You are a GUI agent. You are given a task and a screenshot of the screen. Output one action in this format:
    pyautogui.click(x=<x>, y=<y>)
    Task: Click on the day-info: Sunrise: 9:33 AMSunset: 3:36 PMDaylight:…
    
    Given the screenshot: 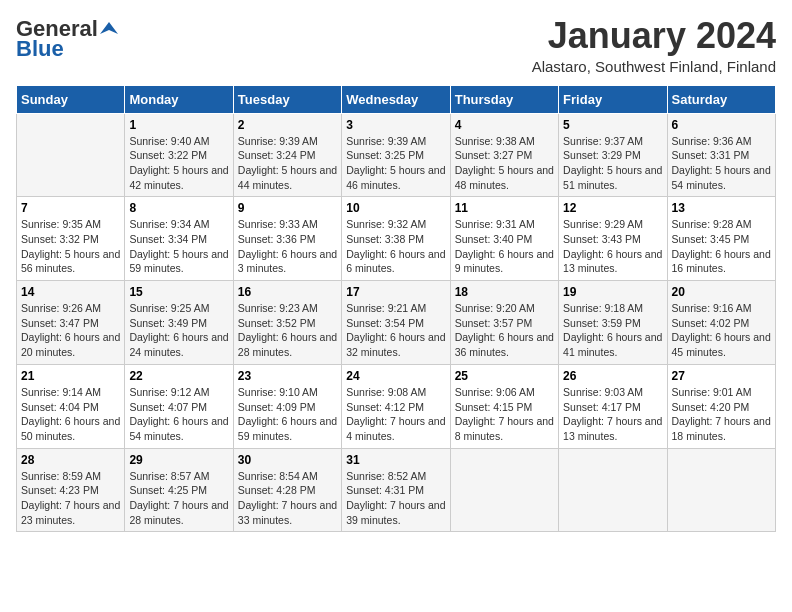 What is the action you would take?
    pyautogui.click(x=288, y=246)
    